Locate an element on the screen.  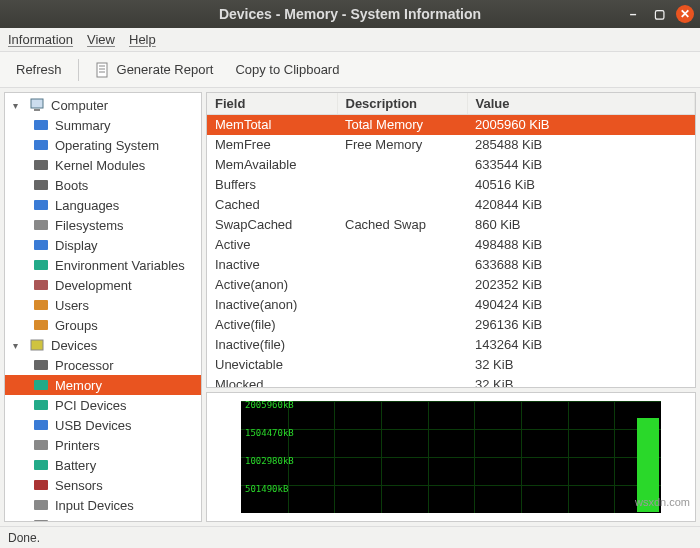
sidebar-item-env: Environment Variables is located at coordinates (103, 265).